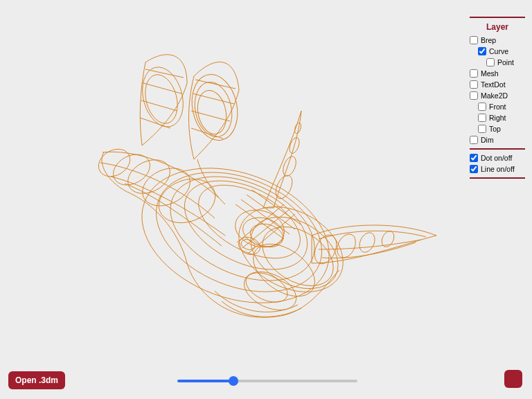  I want to click on layer-checkbox-curve, so click(482, 51).